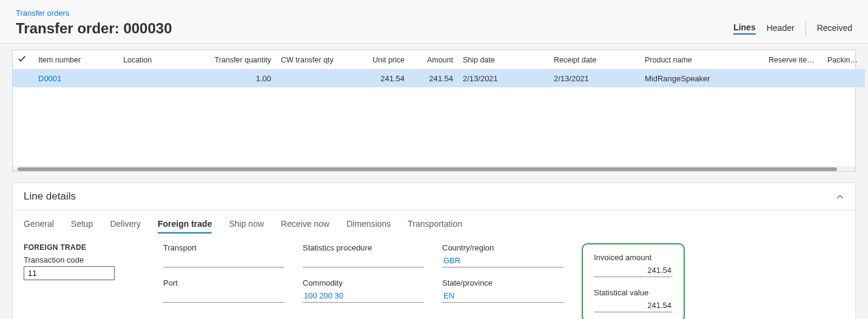 Image resolution: width=868 pixels, height=319 pixels. Describe the element at coordinates (745, 29) in the screenshot. I see `tab-lines: Lines` at that location.